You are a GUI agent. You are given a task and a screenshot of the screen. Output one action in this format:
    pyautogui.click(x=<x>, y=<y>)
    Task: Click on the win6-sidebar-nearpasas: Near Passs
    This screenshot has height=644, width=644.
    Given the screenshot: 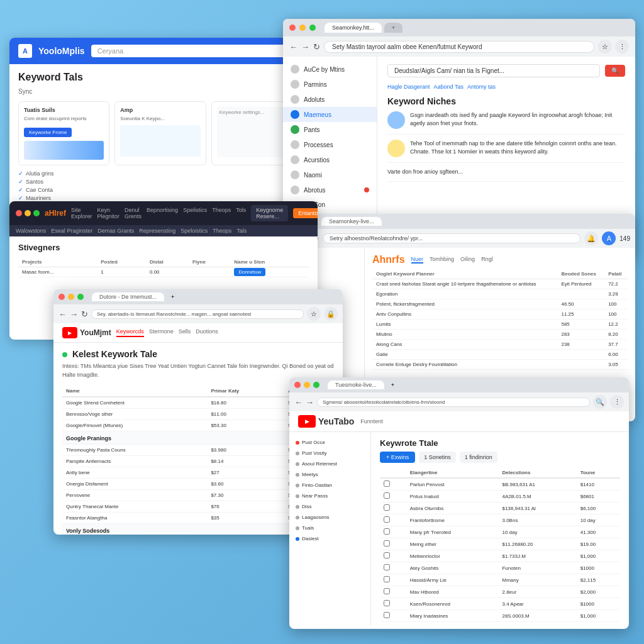 What is the action you would take?
    pyautogui.click(x=330, y=496)
    